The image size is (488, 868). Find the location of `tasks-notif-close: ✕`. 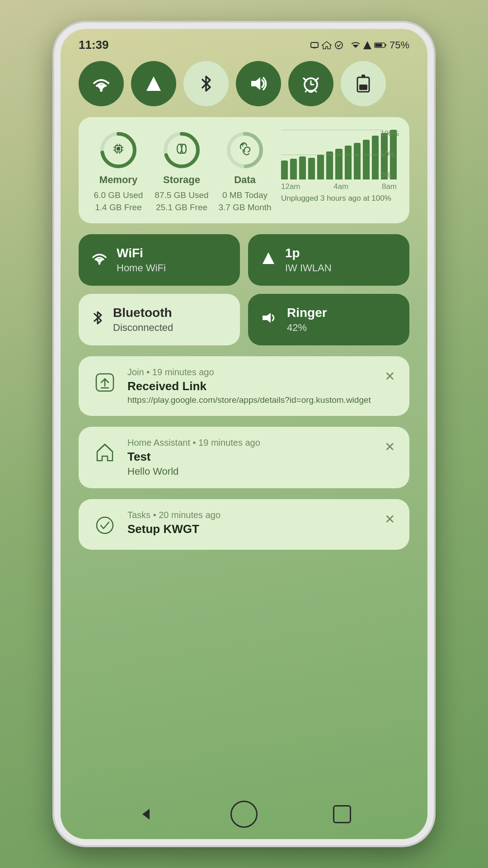

tasks-notif-close: ✕ is located at coordinates (389, 519).